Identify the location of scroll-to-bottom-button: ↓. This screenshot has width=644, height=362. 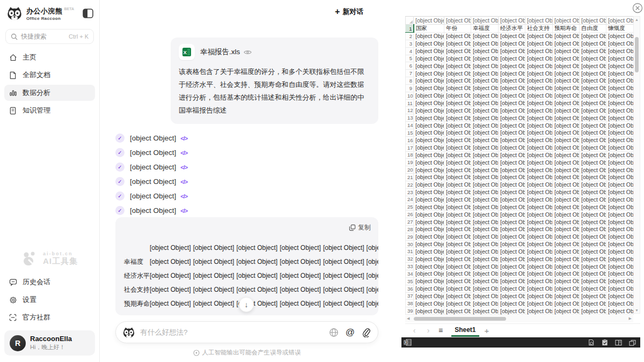
(246, 305).